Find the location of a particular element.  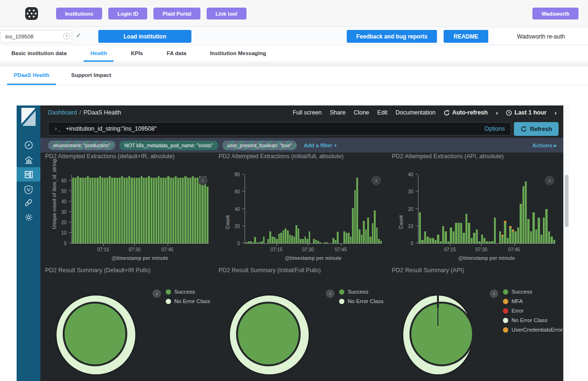

tab-fa-data: FA data is located at coordinates (177, 54).